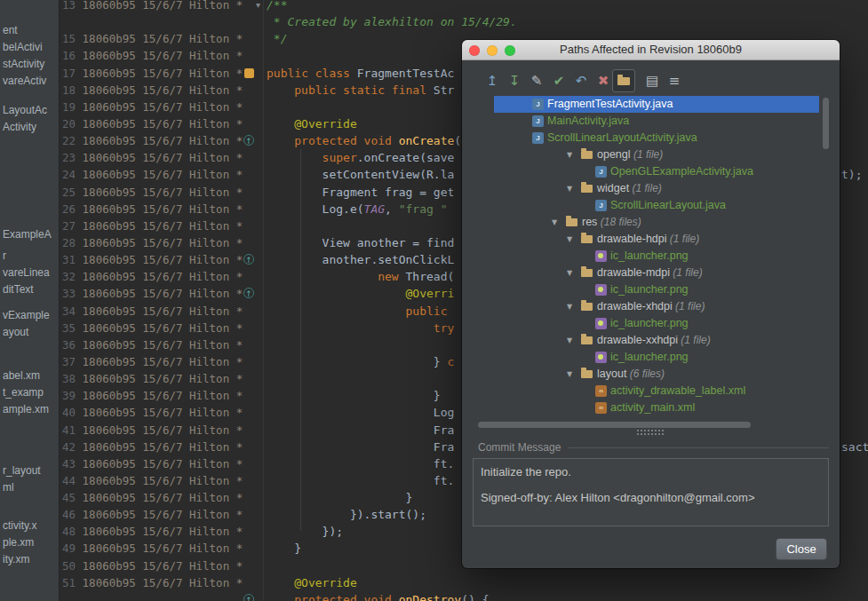 This screenshot has width=868, height=601. I want to click on gutter-annotation: 45 18060b95 15/6/7 Hilton *, so click(153, 497).